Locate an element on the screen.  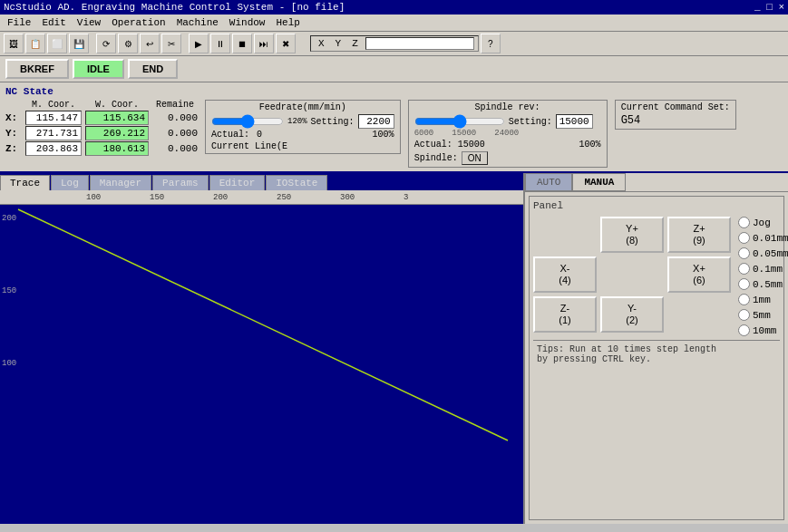
menu-item-edit: Edit is located at coordinates (54, 23).